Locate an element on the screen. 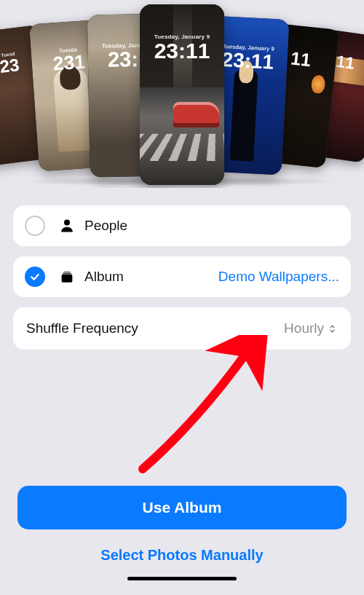 The height and width of the screenshot is (595, 364). lock-screen-time: 23:11 is located at coordinates (182, 51).